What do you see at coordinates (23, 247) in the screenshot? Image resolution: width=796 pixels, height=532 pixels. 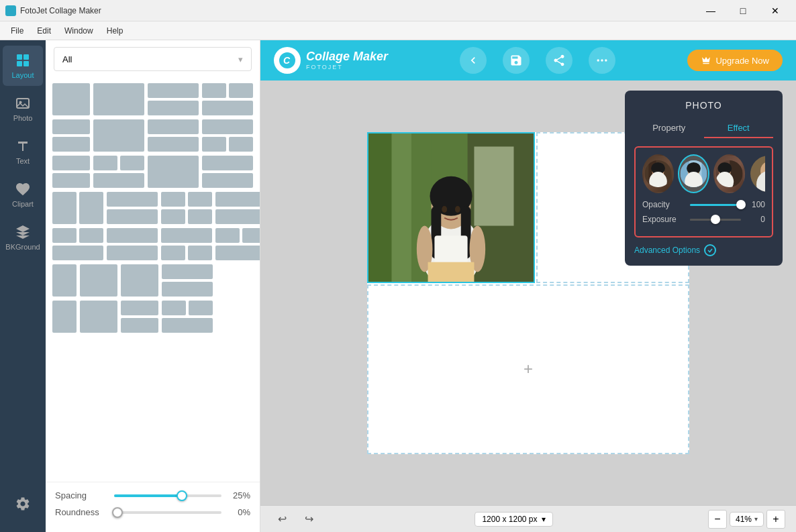 I see `sidebar-item-bkground-label: BKGround` at bounding box center [23, 247].